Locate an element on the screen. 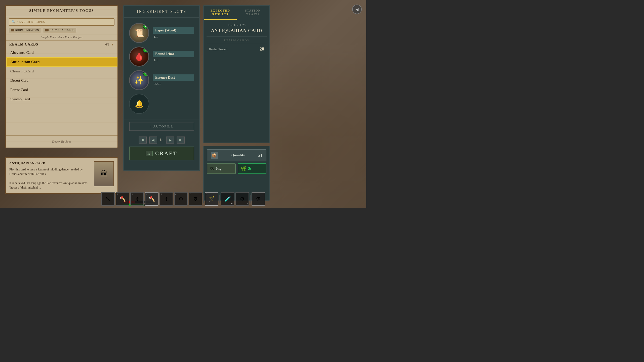 The height and width of the screenshot is (362, 644). section-count: 6/6 ▼ is located at coordinates (110, 45).